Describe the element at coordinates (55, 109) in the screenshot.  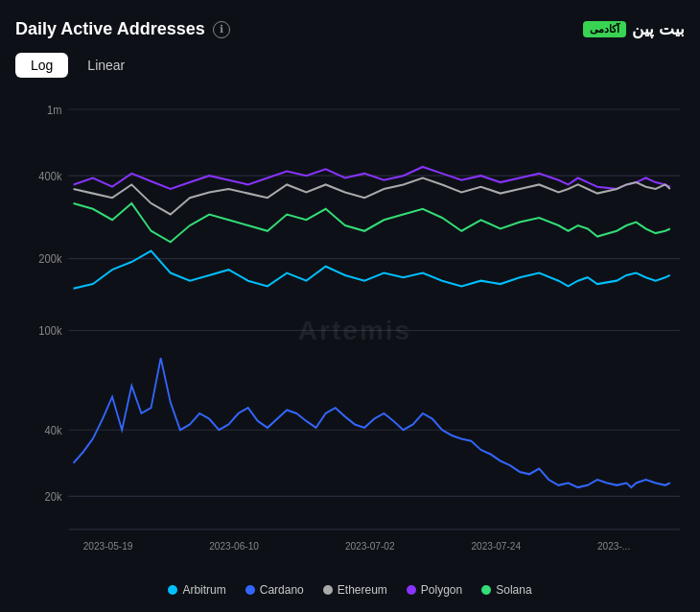
I see `svg-text: 1m` at that location.